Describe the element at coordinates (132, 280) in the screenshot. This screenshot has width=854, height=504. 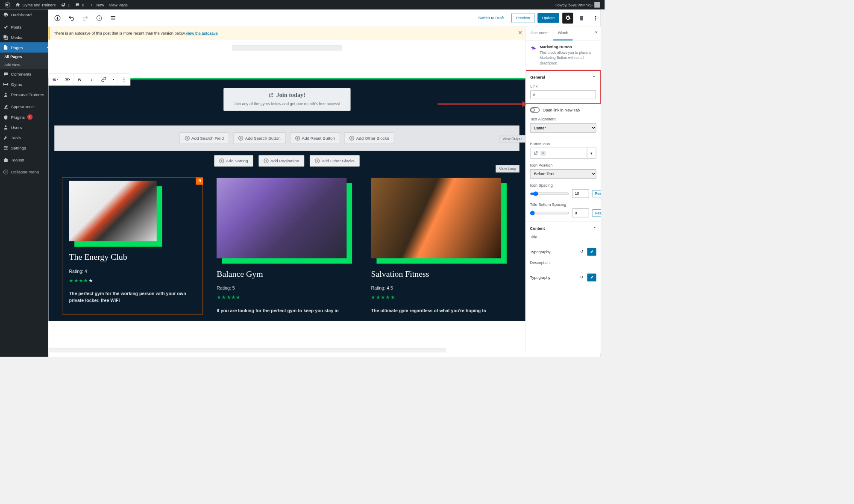
I see `gym-stars: ★★★★★` at that location.